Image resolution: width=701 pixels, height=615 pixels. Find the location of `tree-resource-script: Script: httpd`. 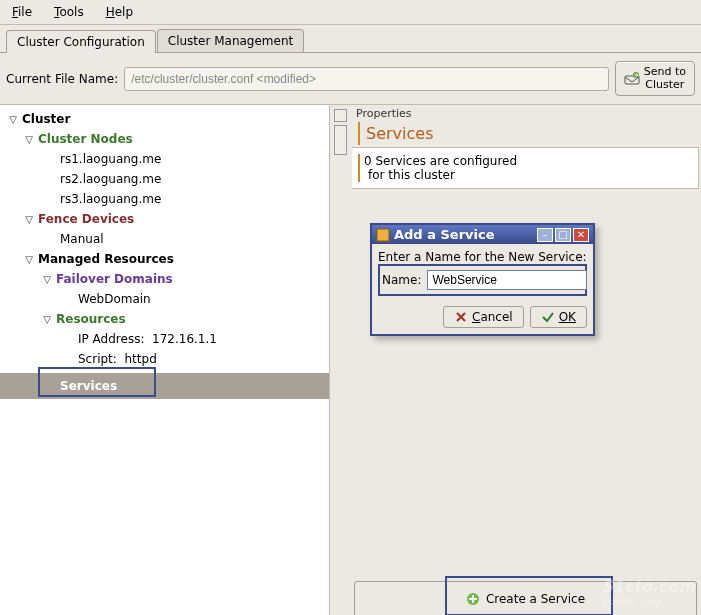

tree-resource-script: Script: httpd is located at coordinates (166, 359).